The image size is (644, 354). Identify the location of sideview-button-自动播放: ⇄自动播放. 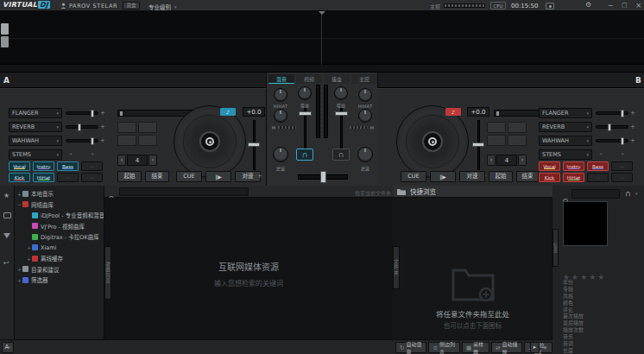
(507, 347).